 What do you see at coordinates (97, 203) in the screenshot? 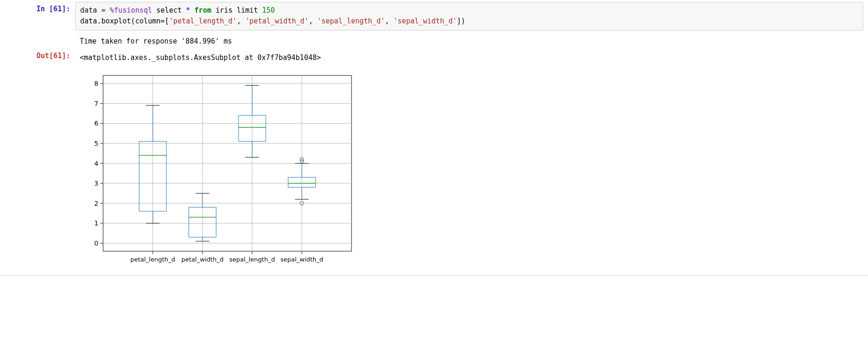
I see `svg-text: 2` at bounding box center [97, 203].